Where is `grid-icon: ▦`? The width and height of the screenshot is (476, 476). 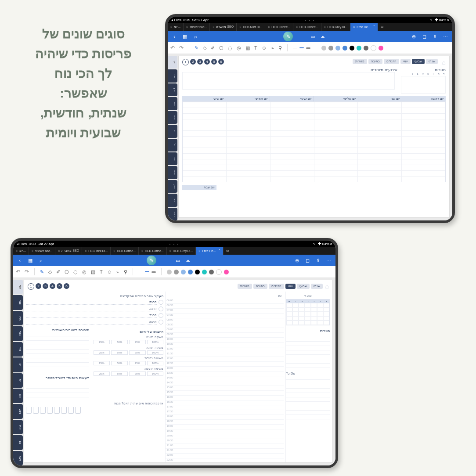 grid-icon: ▦ is located at coordinates (185, 36).